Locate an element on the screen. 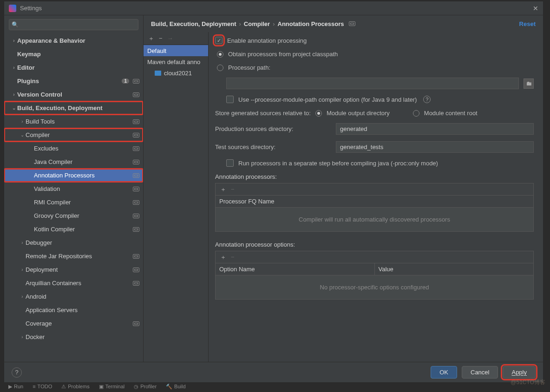 The width and height of the screenshot is (550, 392). sidebar-item-appearance-behavior: ›Appearance & Behavior is located at coordinates (73, 41).